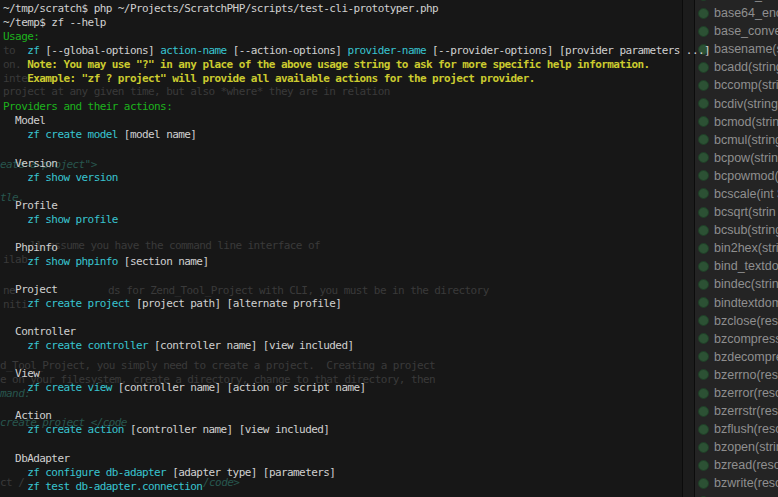 The height and width of the screenshot is (497, 778). Describe the element at coordinates (390, 79) in the screenshot. I see `terminal-line: Example: "zf ? project" will provide all…` at that location.